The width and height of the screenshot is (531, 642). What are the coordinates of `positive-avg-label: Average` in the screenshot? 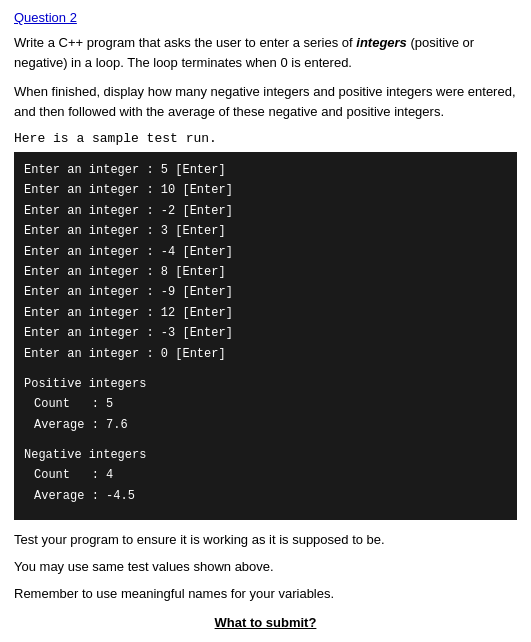 It's located at (59, 425).